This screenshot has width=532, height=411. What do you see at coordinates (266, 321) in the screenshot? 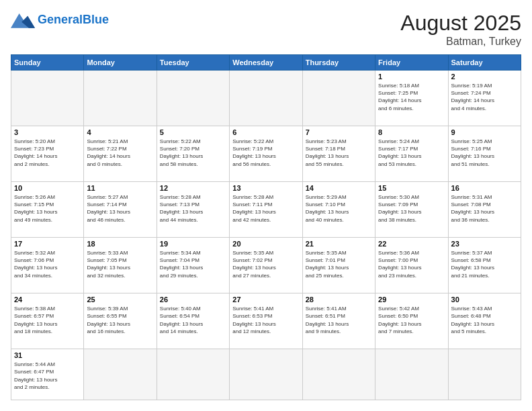
I see `week-row-4: 24Sunrise: 5:38 AM Sunset: 6:57 PM Dayli…` at bounding box center [266, 321].